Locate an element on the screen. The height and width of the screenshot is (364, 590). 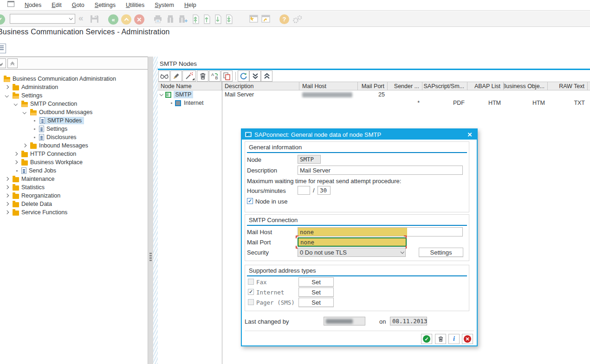
confirm-button: ✓ is located at coordinates (427, 339).